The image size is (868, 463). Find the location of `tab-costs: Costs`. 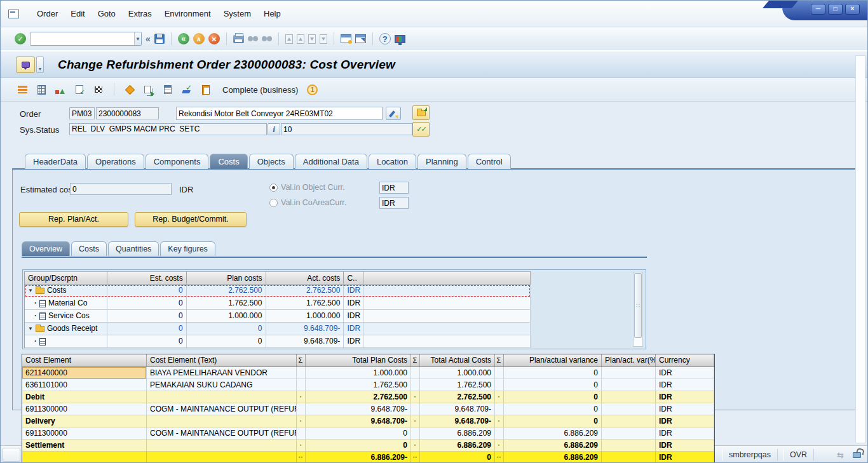

tab-costs: Costs is located at coordinates (229, 161).